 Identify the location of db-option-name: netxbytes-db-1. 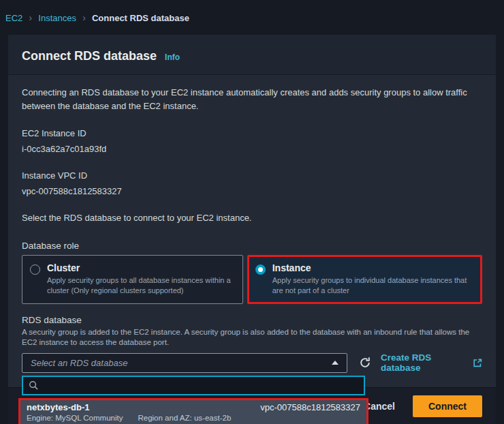
(58, 408).